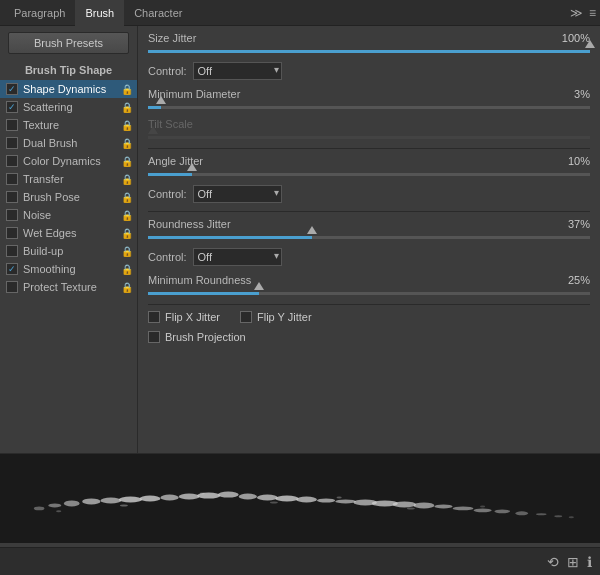 The height and width of the screenshot is (575, 600). Describe the element at coordinates (300, 561) in the screenshot. I see `bottom-bar: ⟲ ⊞ ℹ` at that location.